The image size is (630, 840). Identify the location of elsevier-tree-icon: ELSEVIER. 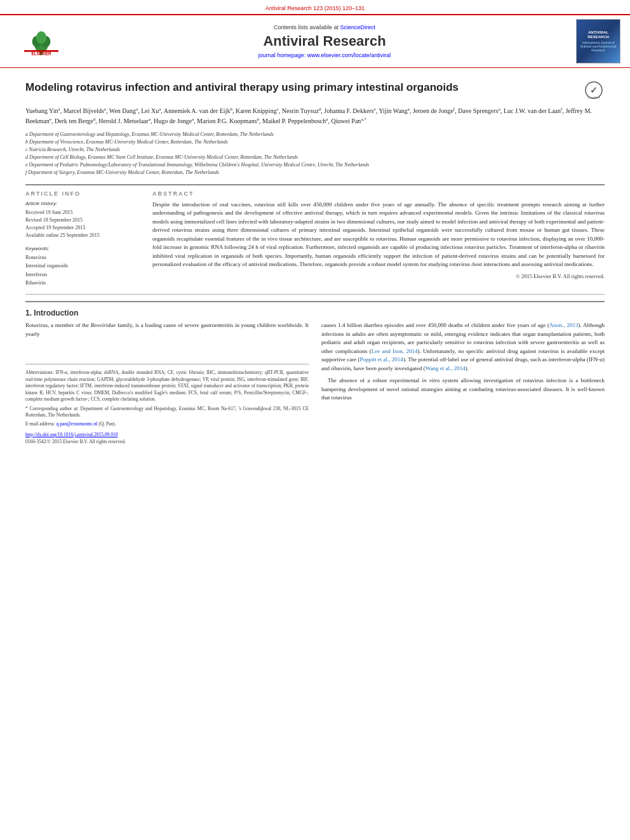
(41, 42).